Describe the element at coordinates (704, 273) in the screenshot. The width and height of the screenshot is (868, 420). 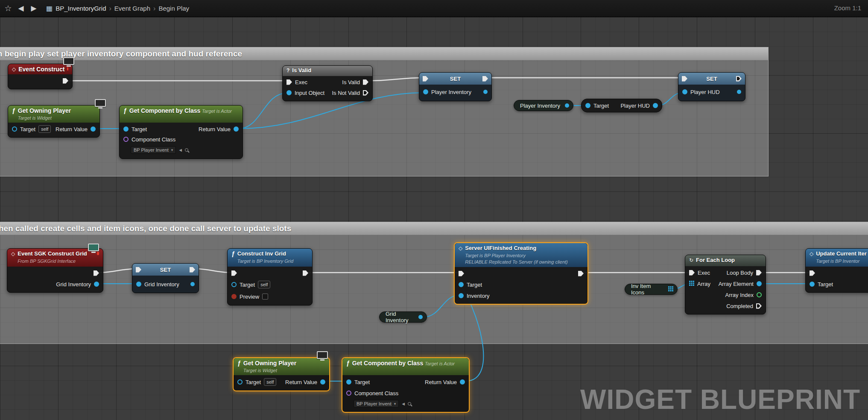
I see `pin-label: Exec` at that location.